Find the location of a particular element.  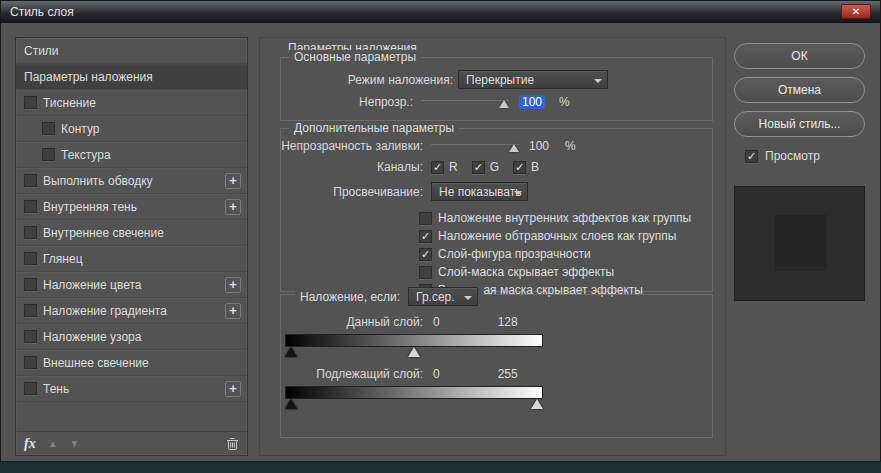

sidebar-item-Стили: Стили is located at coordinates (132, 51).